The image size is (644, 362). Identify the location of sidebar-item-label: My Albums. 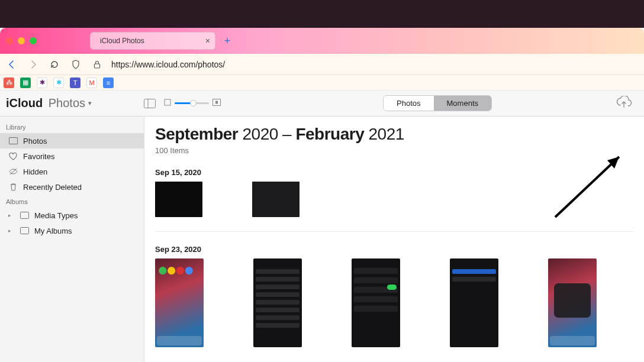
(53, 231).